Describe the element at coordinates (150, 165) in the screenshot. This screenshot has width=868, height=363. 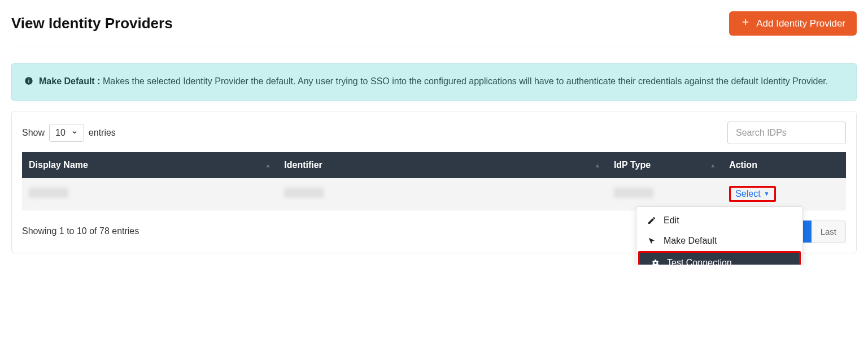
I see `col-display-name: Display Name ▲` at that location.